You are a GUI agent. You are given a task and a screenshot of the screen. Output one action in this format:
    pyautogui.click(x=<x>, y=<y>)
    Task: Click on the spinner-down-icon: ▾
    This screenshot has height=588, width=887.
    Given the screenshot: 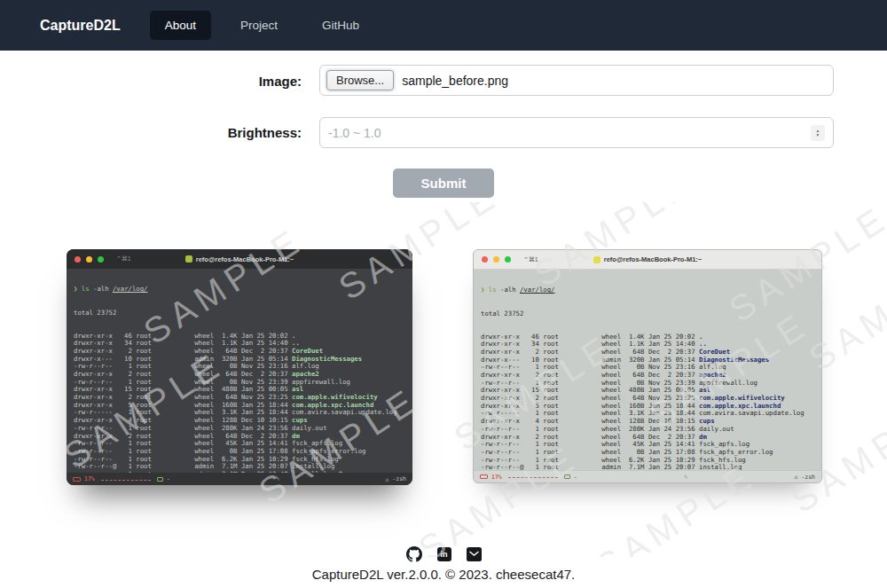 What is the action you would take?
    pyautogui.click(x=818, y=135)
    